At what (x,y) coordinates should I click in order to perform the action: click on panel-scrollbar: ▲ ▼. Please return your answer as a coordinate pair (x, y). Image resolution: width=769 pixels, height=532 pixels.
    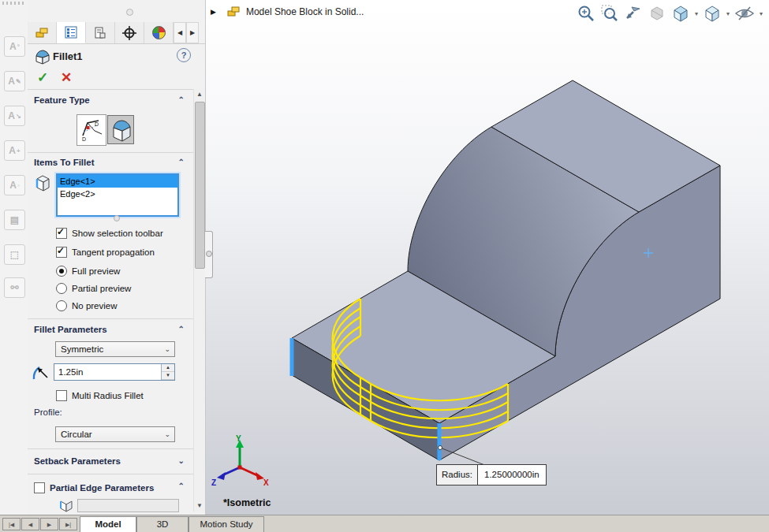
    Looking at the image, I should click on (199, 300).